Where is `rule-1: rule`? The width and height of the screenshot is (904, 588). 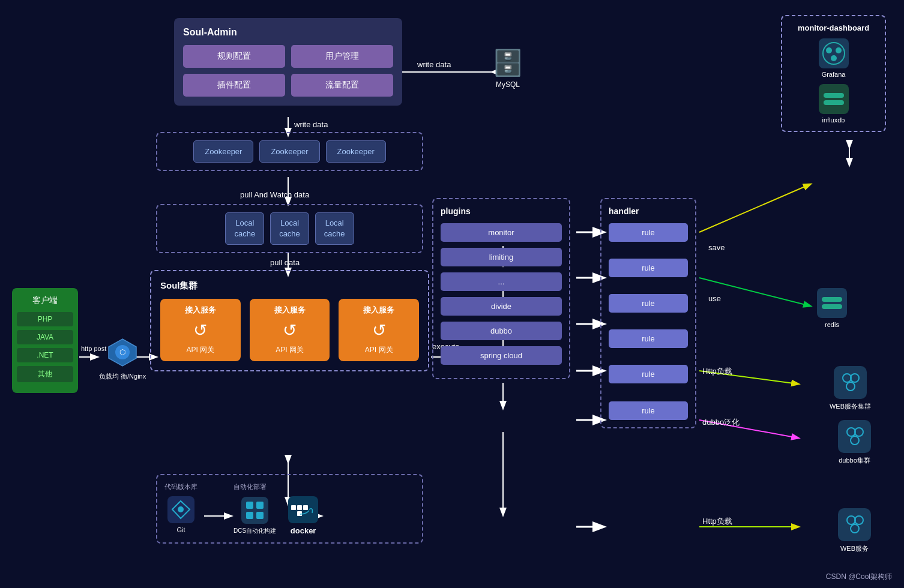
rule-1: rule is located at coordinates (648, 233).